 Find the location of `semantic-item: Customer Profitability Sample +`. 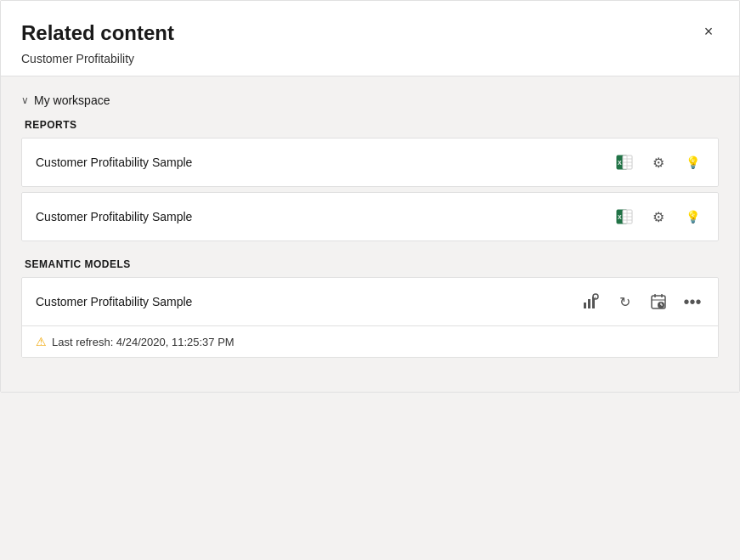

semantic-item: Customer Profitability Sample + is located at coordinates (370, 303).